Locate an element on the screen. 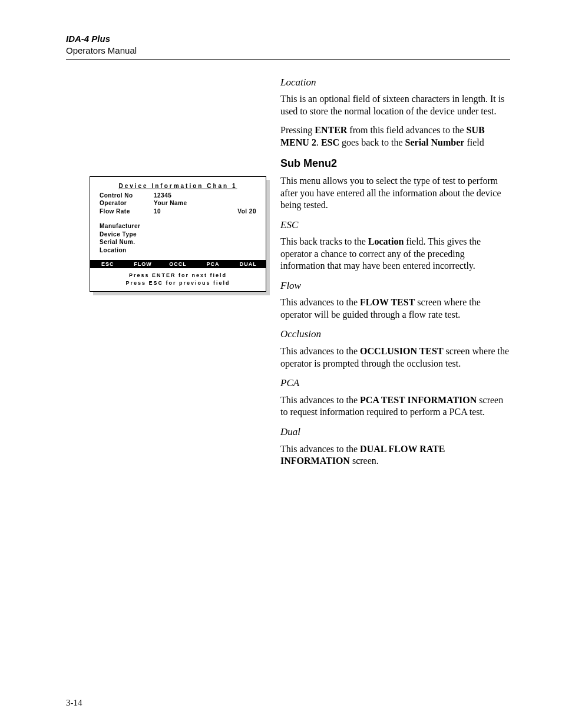 The image size is (562, 728). device-row: Control No 12345 is located at coordinates (178, 196).